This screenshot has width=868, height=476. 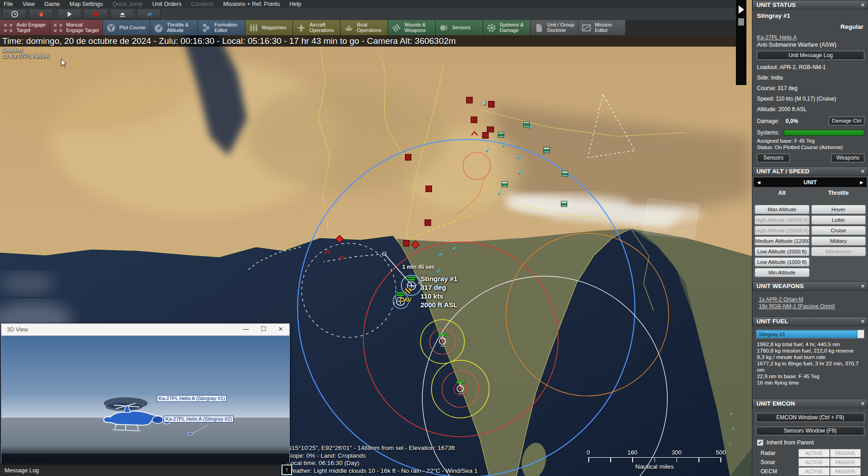 What do you see at coordinates (69, 14) in the screenshot?
I see `play-icon` at bounding box center [69, 14].